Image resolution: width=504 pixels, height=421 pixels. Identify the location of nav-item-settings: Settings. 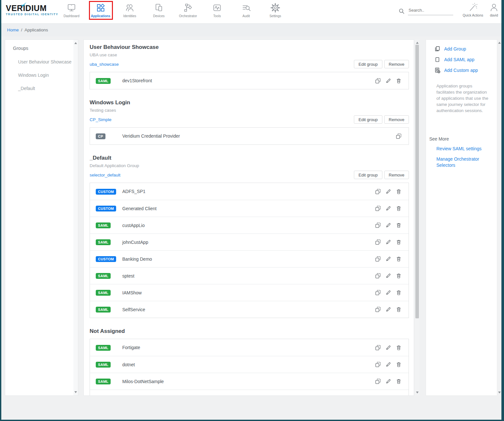
(275, 12).